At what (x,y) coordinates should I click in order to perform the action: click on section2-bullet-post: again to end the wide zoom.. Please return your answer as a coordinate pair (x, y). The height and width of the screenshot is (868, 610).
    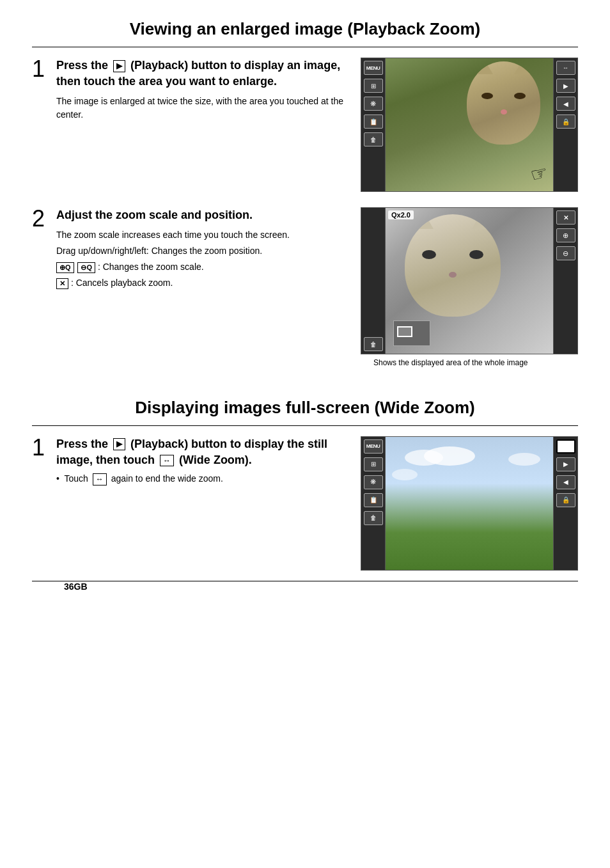
    Looking at the image, I should click on (168, 478).